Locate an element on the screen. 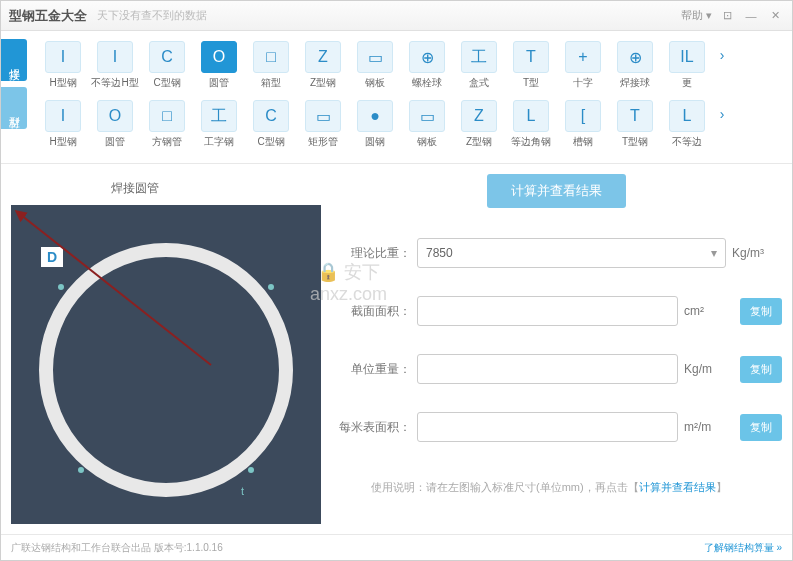 This screenshot has width=793, height=561. tab-profile: 型材 is located at coordinates (14, 108).